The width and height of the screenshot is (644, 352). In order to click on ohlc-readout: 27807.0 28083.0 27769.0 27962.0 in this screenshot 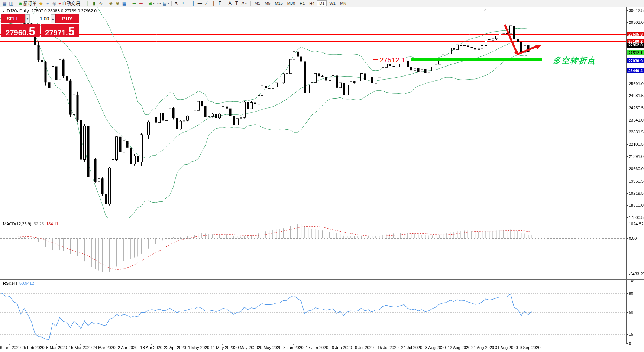, I will do `click(64, 11)`.